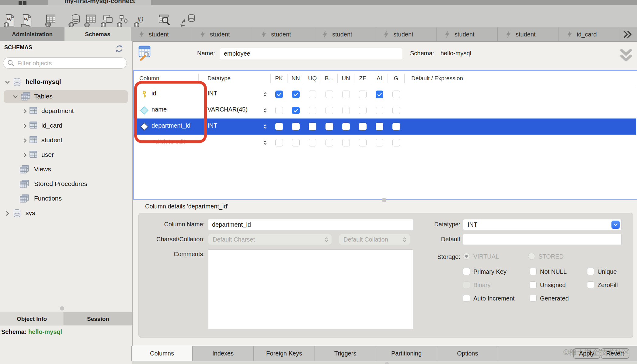 The image size is (637, 364). Describe the element at coordinates (313, 111) in the screenshot. I see `checkbox-UQ-name` at that location.